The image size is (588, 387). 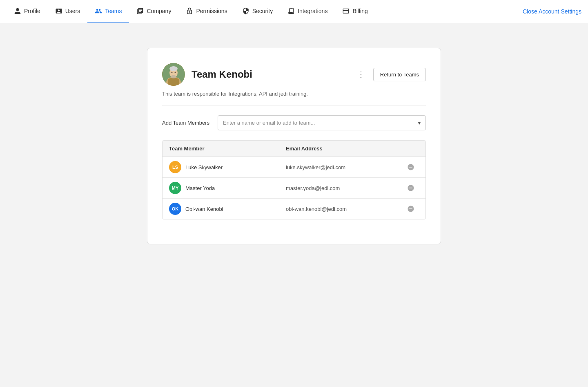 I want to click on col-header-email: Email Address, so click(x=344, y=149).